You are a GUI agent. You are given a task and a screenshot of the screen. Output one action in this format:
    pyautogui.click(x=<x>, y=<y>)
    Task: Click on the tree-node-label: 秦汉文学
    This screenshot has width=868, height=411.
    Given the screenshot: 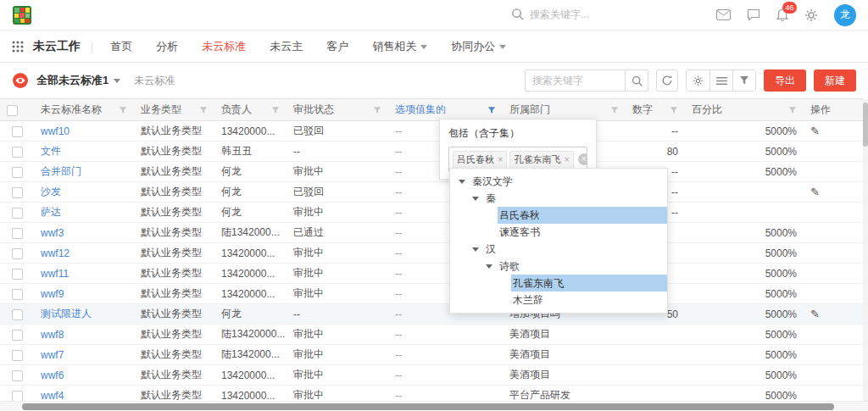 What is the action you would take?
    pyautogui.click(x=569, y=181)
    